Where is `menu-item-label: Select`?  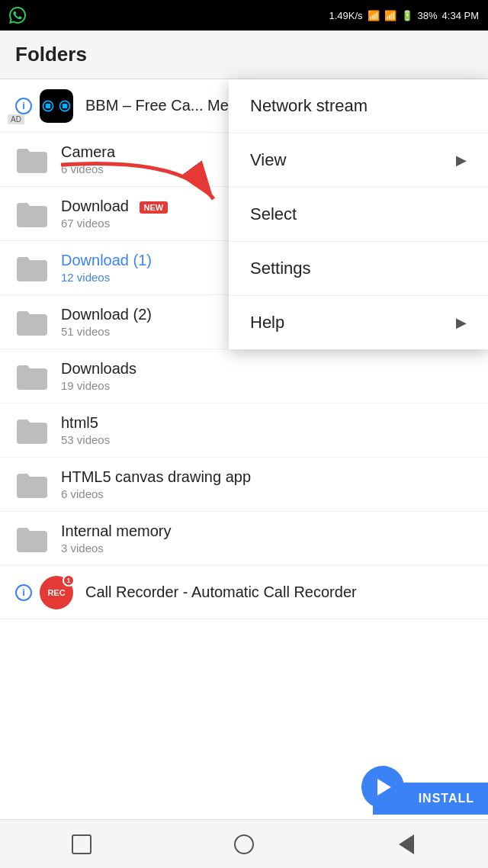
menu-item-label: Select is located at coordinates (273, 214).